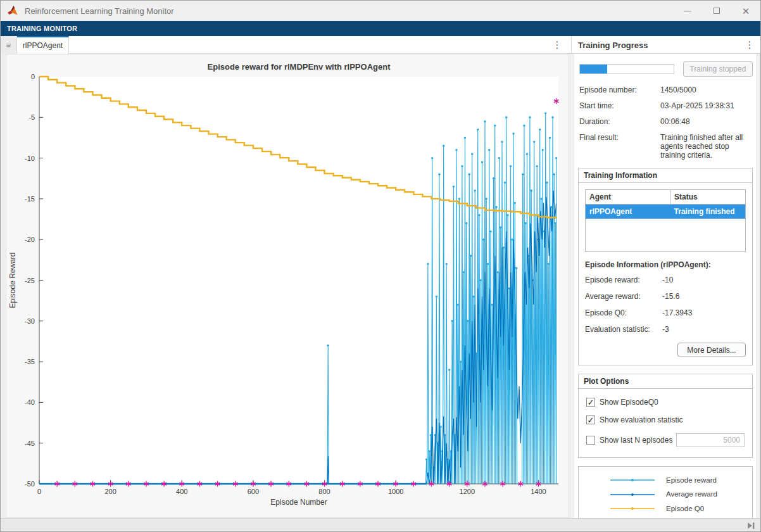  Describe the element at coordinates (680, 480) in the screenshot. I see `legend-item: Episode reward` at that location.